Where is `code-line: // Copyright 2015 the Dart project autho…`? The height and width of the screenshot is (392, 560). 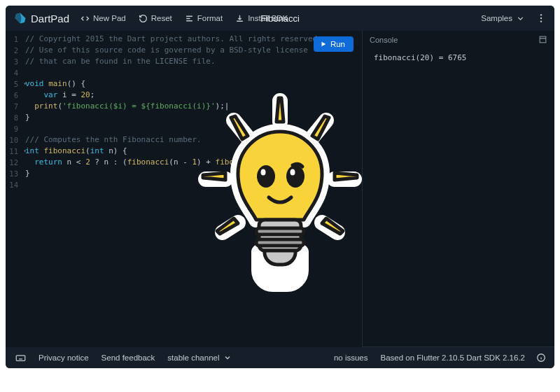
code-line: // Copyright 2015 the Dart project autho… is located at coordinates (192, 39).